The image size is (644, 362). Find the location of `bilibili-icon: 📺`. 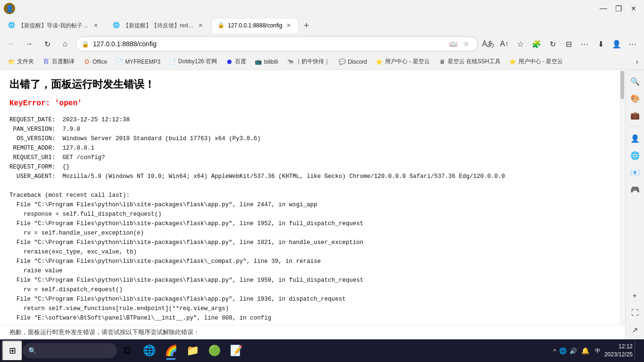

bilibili-icon: 📺 is located at coordinates (259, 62).